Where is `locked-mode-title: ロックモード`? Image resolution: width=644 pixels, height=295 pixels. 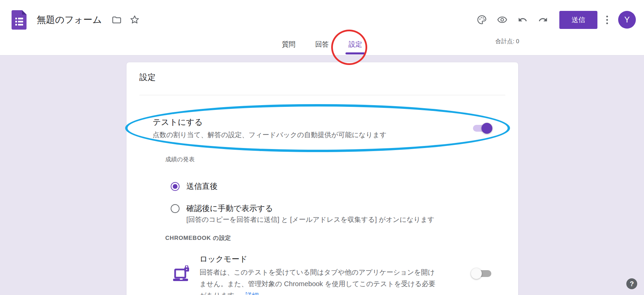 locked-mode-title: ロックモード is located at coordinates (224, 259).